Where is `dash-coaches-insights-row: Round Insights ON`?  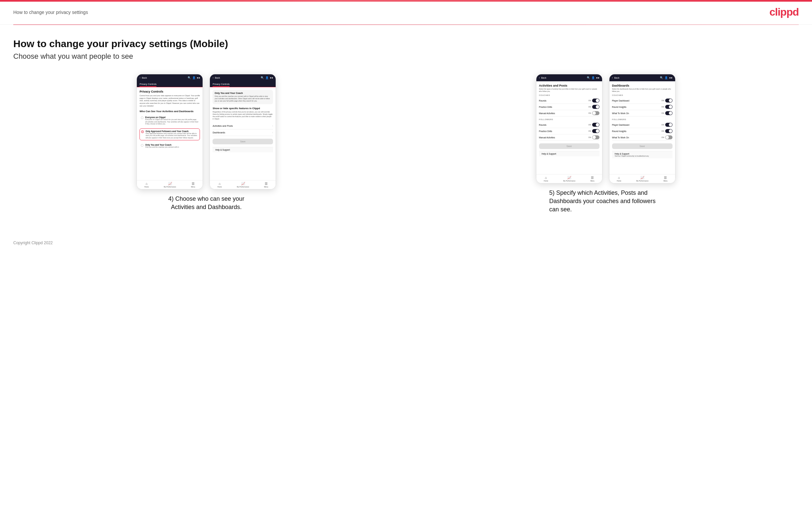 dash-coaches-insights-row: Round Insights ON is located at coordinates (642, 107).